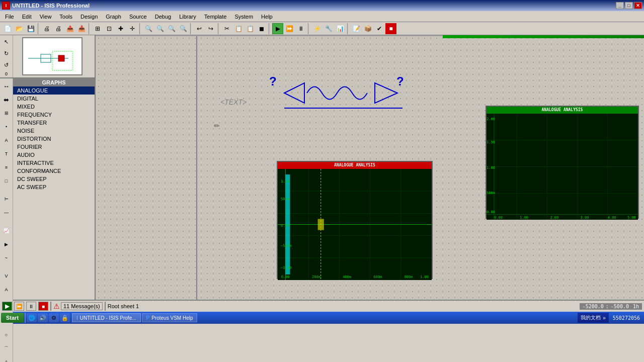 Image resolution: width=644 pixels, height=362 pixels. I want to click on export-button: 📤, so click(70, 29).